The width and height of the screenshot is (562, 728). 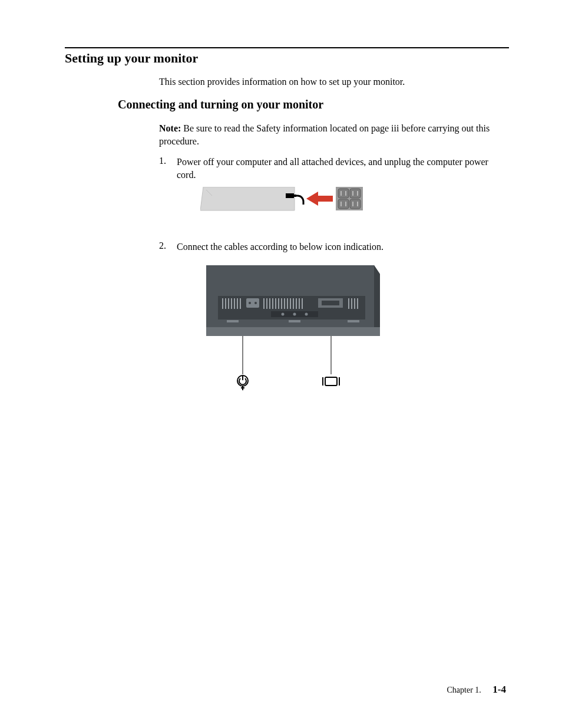 I want to click on list-item: 1. Power off your computer and all attac…, so click(x=334, y=195).